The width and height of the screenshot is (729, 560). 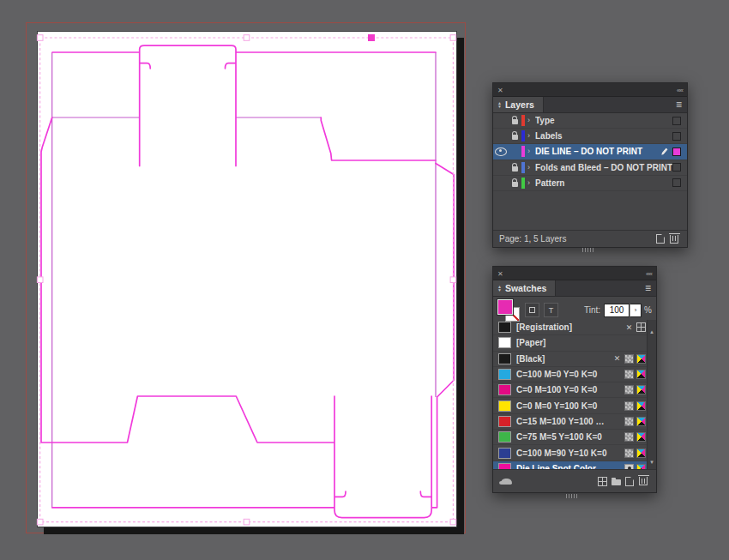 What do you see at coordinates (570, 375) in the screenshot?
I see `swatch-row: C=100 M=0 Y=0 K=0` at bounding box center [570, 375].